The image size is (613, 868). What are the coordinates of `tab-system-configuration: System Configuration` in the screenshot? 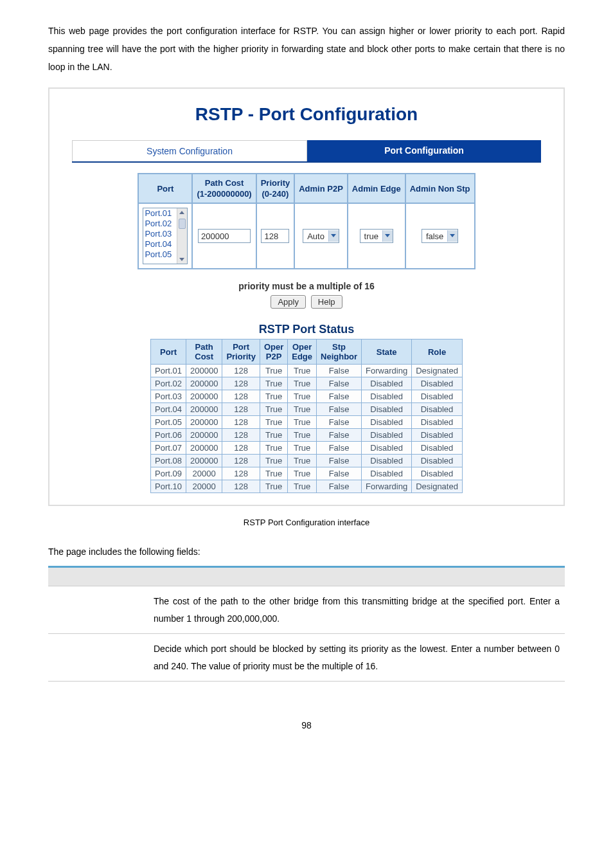 It's located at (190, 150).